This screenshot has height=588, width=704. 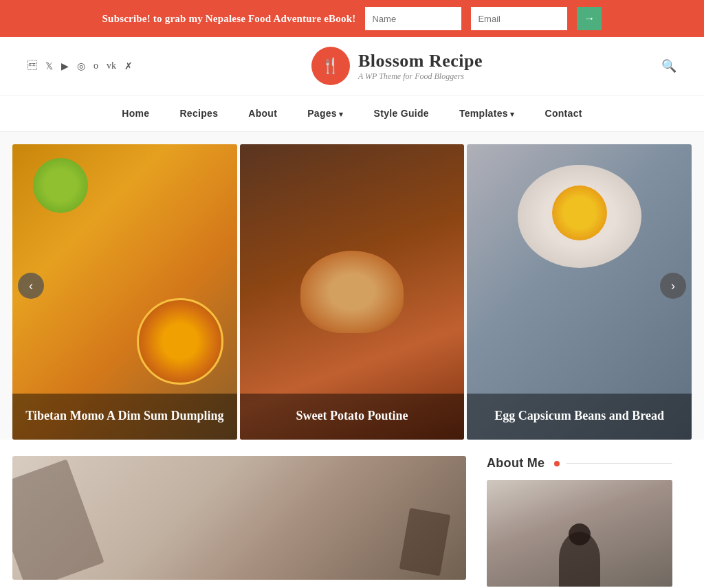 I want to click on header:  𝕏 ▶ ◎ ο vk ✗ 🍴 Blossom Recipe A WP The…, so click(x=352, y=66).